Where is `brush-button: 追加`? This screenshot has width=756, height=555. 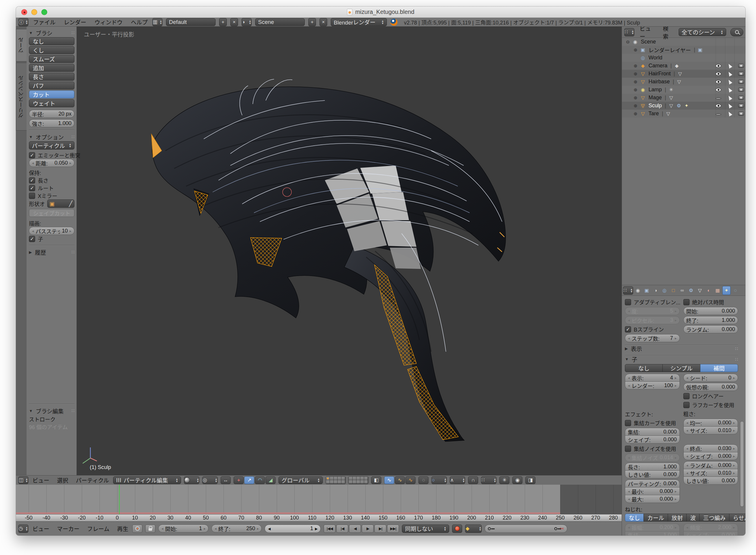
brush-button: 追加 is located at coordinates (52, 68).